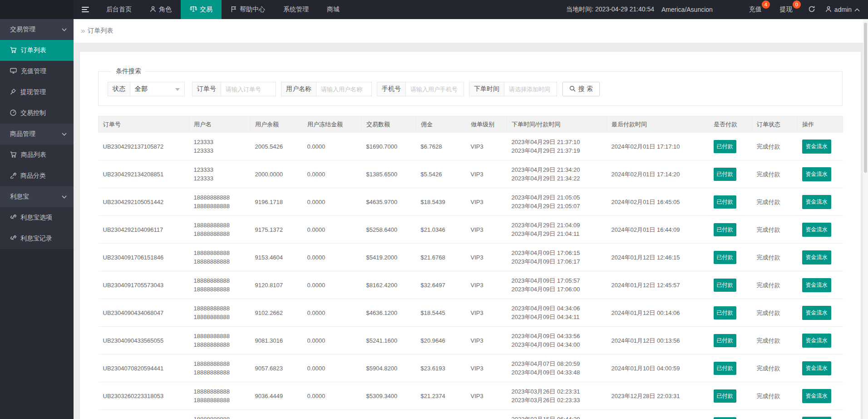  What do you see at coordinates (13, 176) in the screenshot?
I see `link-icon` at bounding box center [13, 176].